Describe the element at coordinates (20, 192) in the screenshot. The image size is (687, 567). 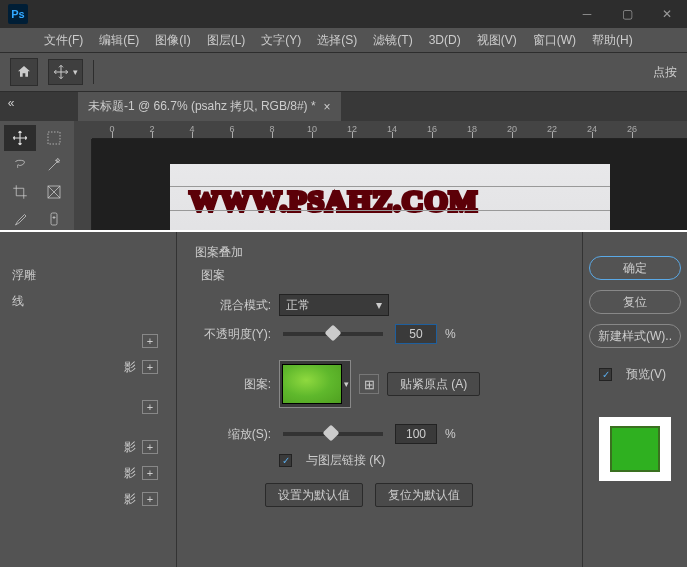
I see `crop-tool` at that location.